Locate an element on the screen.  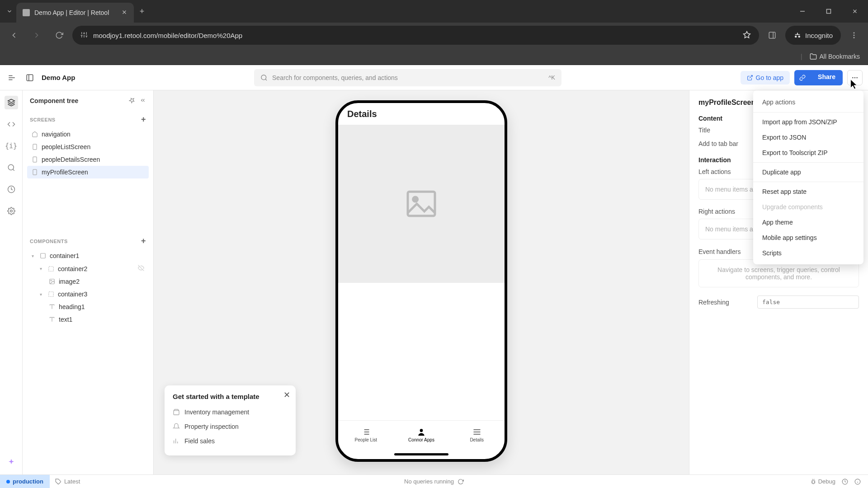
rail-settings is located at coordinates (11, 211).